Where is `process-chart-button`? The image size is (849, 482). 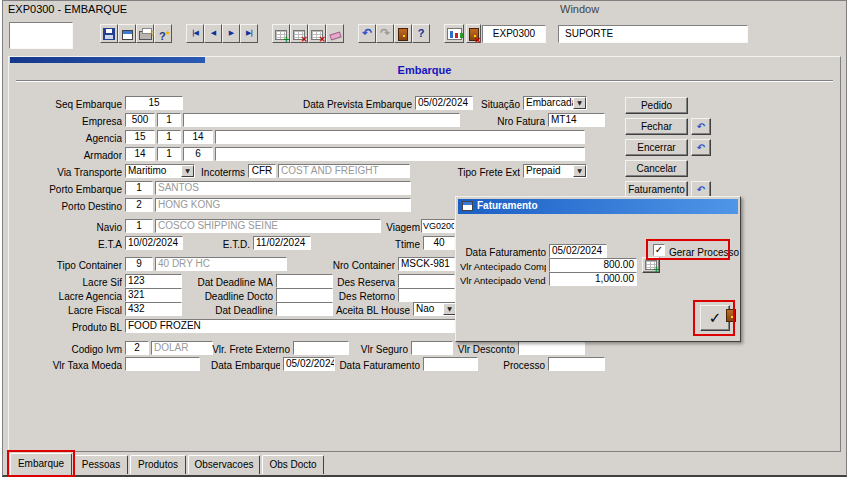
process-chart-button is located at coordinates (454, 34).